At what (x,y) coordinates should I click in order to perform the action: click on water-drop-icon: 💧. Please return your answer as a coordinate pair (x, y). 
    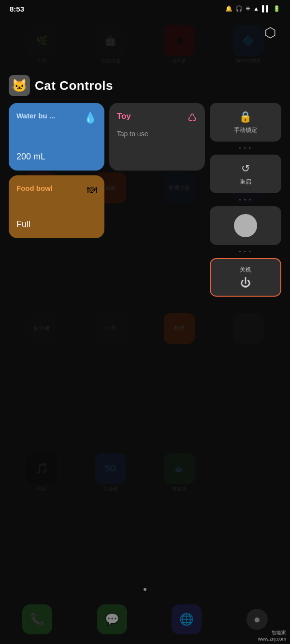
    Looking at the image, I should click on (90, 118).